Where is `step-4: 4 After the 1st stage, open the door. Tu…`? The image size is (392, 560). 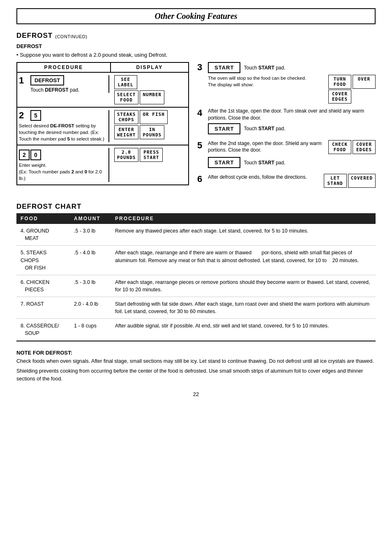
step-4: 4 After the 1st stage, open the door. Tu… is located at coordinates (286, 122).